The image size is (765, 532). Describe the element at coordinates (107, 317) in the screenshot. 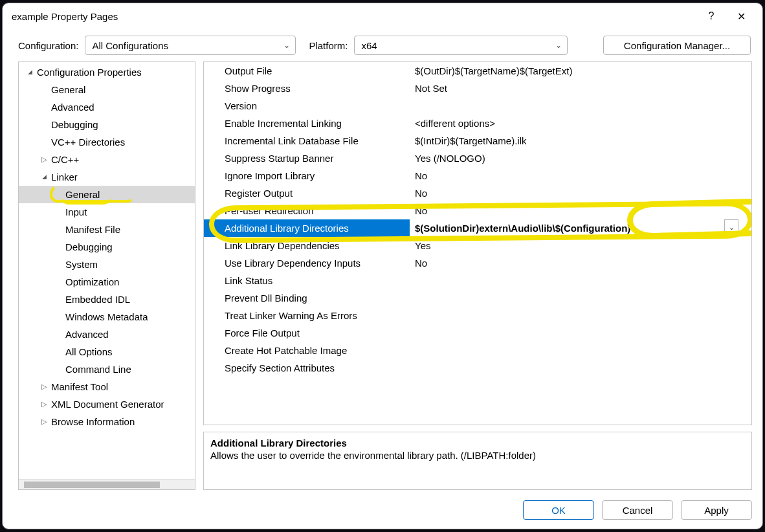

I see `tree-item: Windows Metadata` at that location.